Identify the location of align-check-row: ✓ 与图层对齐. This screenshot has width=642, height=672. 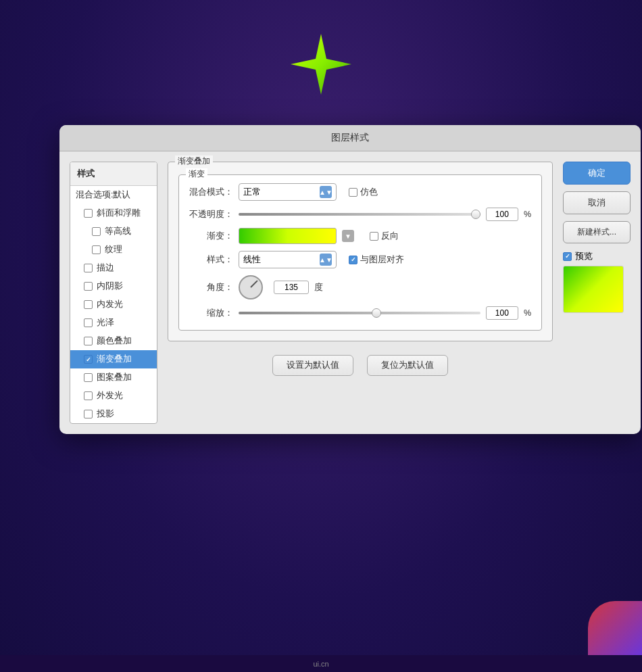
(376, 260).